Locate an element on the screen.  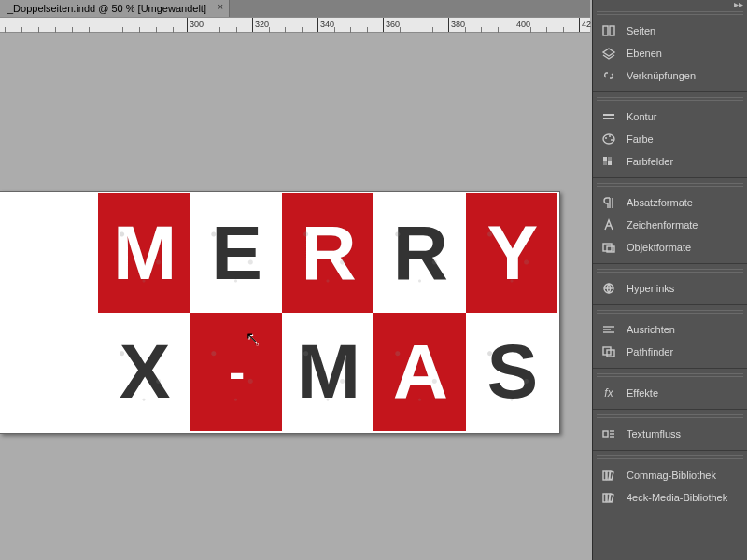
letter-cell: S is located at coordinates (512, 372).